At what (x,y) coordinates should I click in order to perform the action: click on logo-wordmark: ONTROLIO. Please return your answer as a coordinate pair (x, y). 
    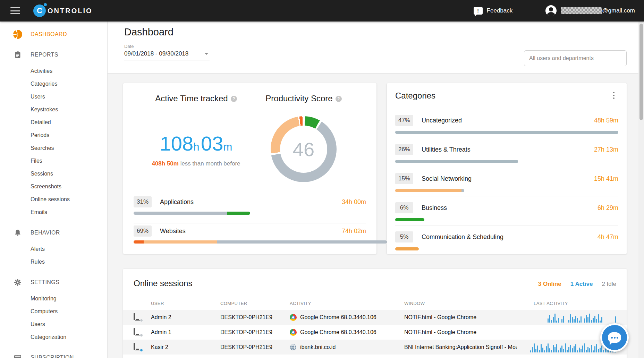
    Looking at the image, I should click on (70, 11).